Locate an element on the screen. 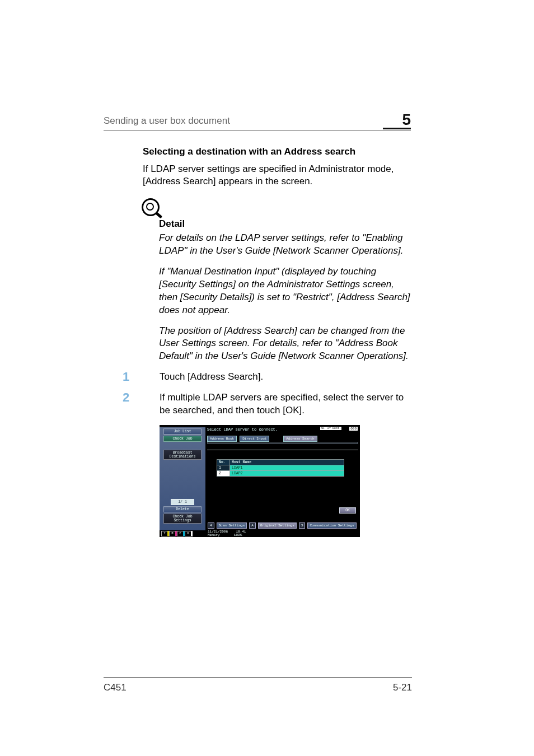 Image resolution: width=534 pixels, height=756 pixels. a-label: A is located at coordinates (252, 525).